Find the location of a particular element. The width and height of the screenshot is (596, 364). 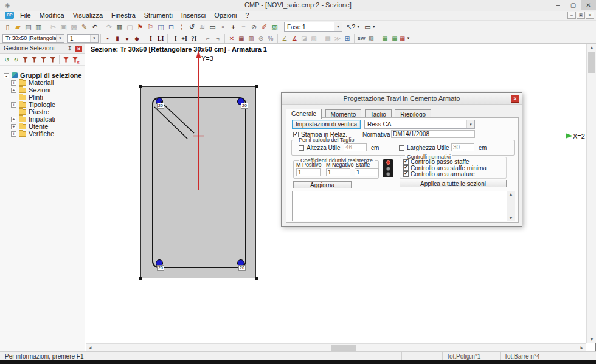

staffe-field is located at coordinates (367, 173).